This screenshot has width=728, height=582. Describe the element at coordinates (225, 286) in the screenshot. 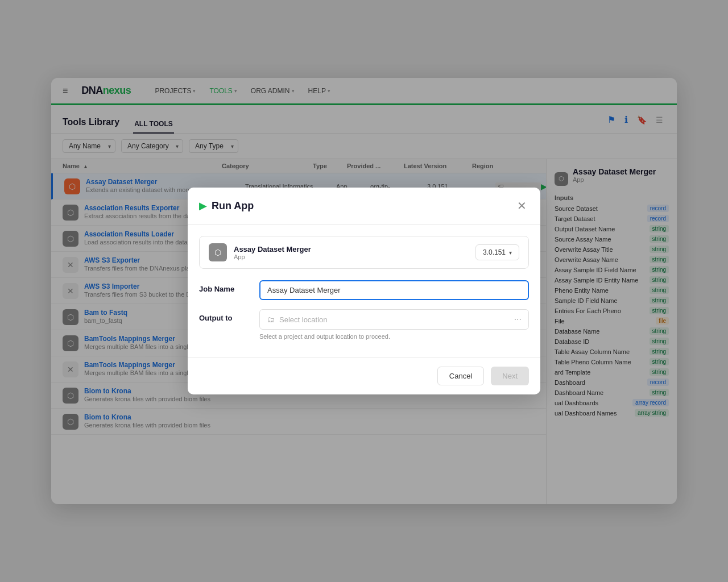

I see `job-name-label: Job Name` at that location.